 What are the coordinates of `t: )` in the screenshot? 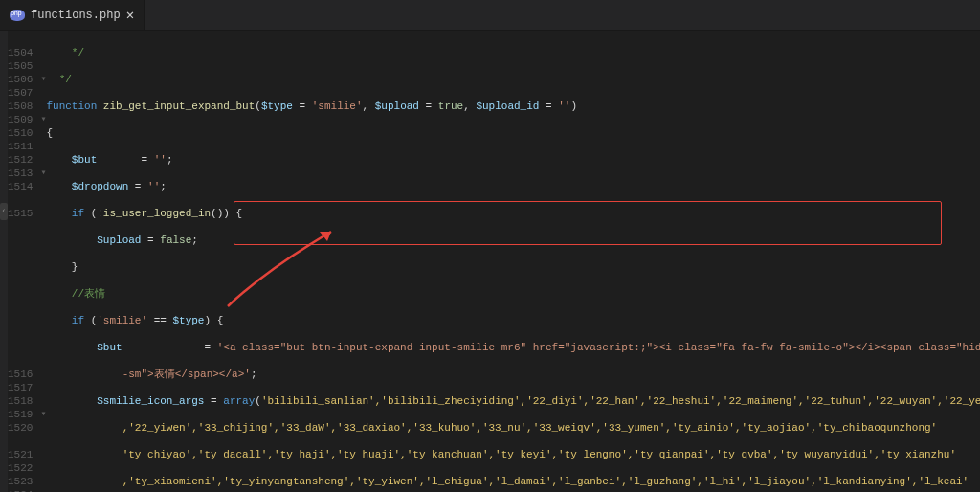 It's located at (574, 106).